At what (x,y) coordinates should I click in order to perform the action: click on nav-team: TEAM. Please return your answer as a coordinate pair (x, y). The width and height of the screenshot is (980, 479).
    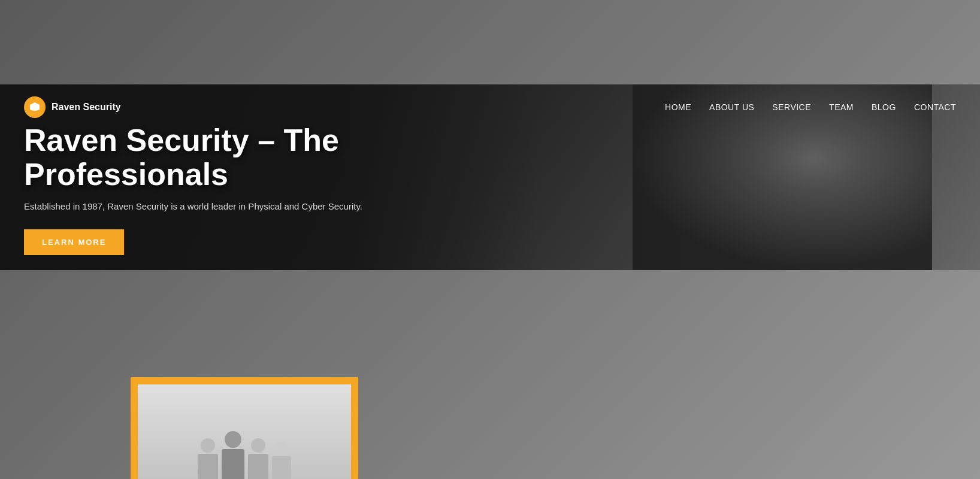
    Looking at the image, I should click on (841, 107).